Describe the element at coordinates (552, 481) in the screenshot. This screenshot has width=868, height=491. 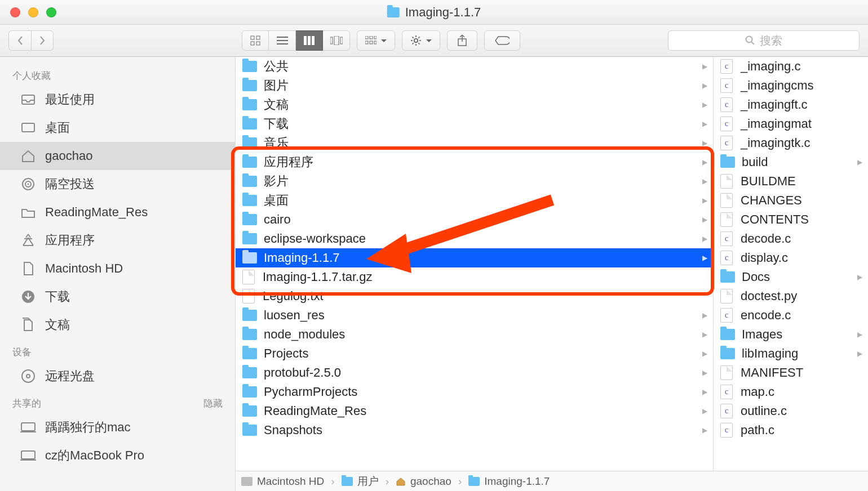
I see `path-bar: Macintosh HD›用户›gaochao›Imaging-1.1.7` at that location.